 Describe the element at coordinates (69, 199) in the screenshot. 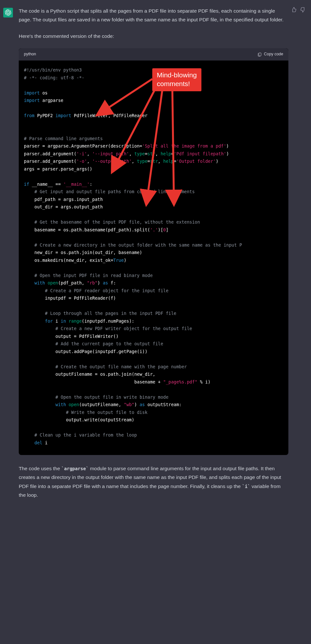

I see `code-line: pdf_path = args.input_path` at that location.